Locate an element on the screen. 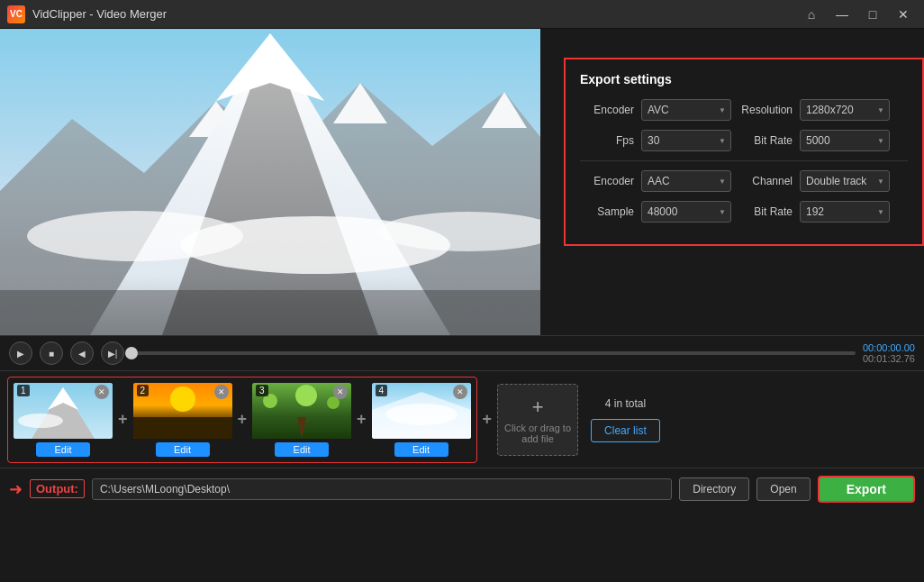 The width and height of the screenshot is (924, 582). open-button: Open is located at coordinates (784, 489).